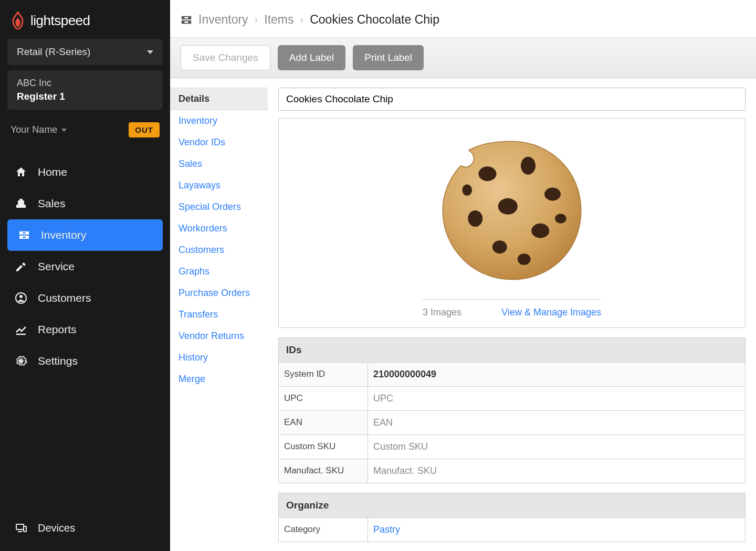 The height and width of the screenshot is (551, 756). I want to click on manage-images-link: View & Manage Images, so click(551, 313).